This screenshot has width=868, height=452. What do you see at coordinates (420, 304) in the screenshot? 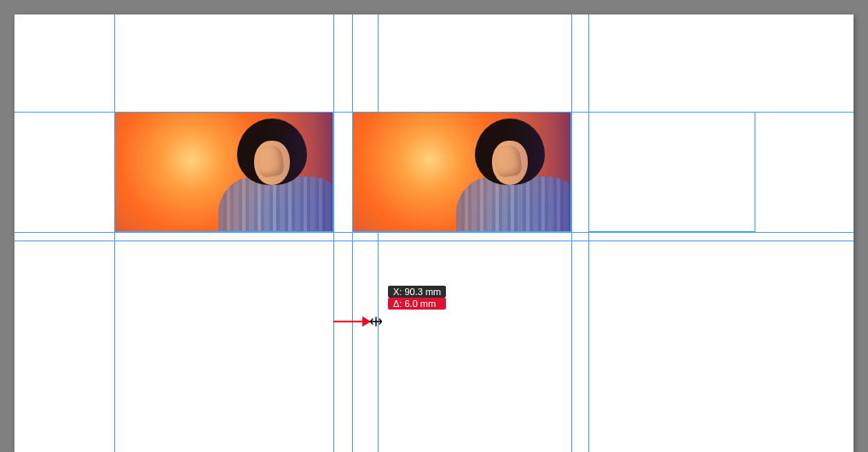
I see `tooltip-delta-value: 6.0 mm` at bounding box center [420, 304].